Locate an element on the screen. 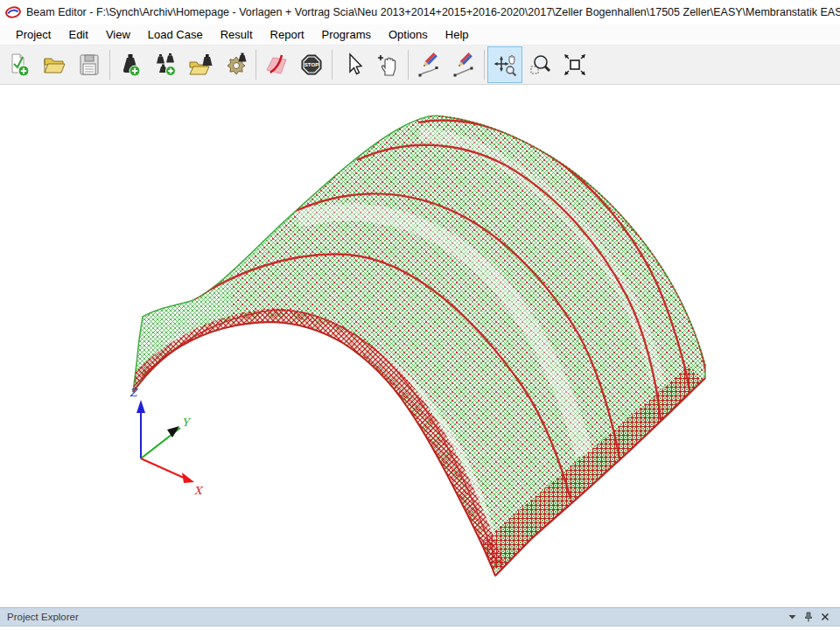 The image size is (840, 630). new-load-cases-icon is located at coordinates (165, 65).